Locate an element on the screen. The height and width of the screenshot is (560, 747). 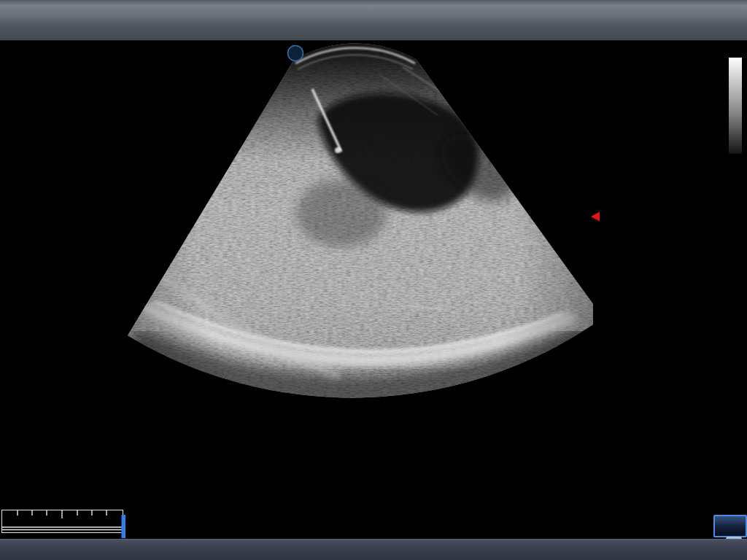
param-row-depth is located at coordinates (61, 155).